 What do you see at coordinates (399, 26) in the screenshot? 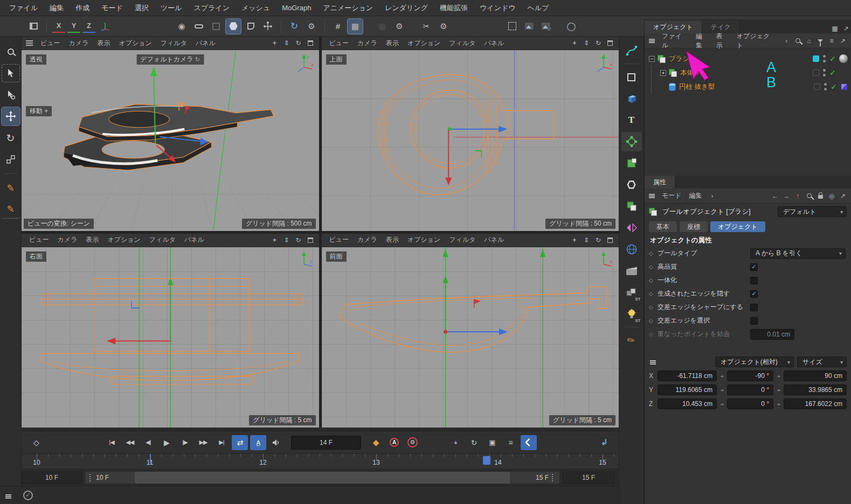
I see `workplane-gear-icon: ⚙` at bounding box center [399, 26].